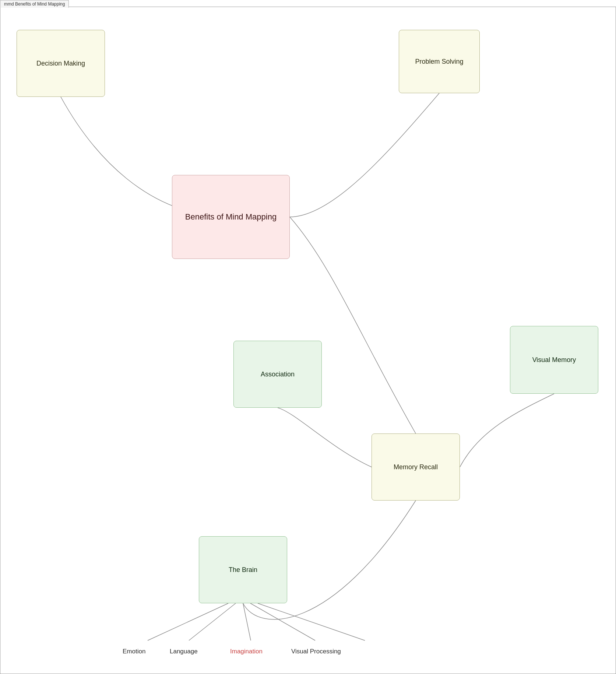 This screenshot has width=616, height=674. What do you see at coordinates (554, 360) in the screenshot?
I see `node-visual-memory: Visual Memory` at bounding box center [554, 360].